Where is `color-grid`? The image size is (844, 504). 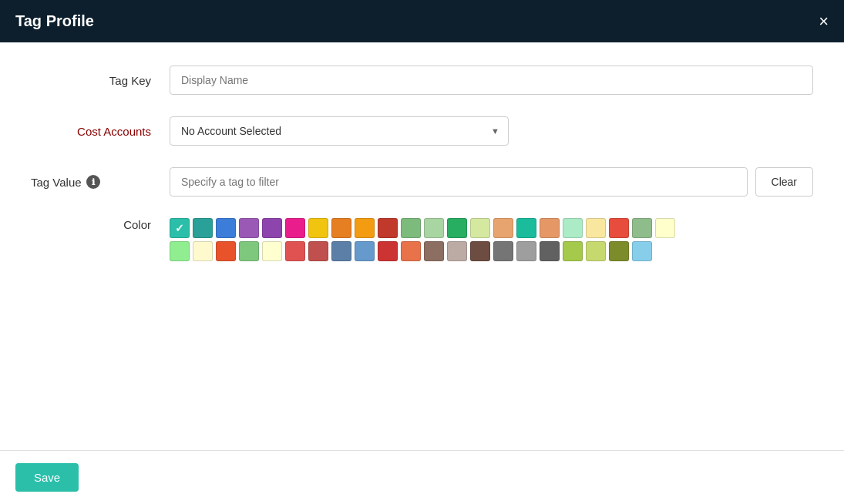 color-grid is located at coordinates (422, 240).